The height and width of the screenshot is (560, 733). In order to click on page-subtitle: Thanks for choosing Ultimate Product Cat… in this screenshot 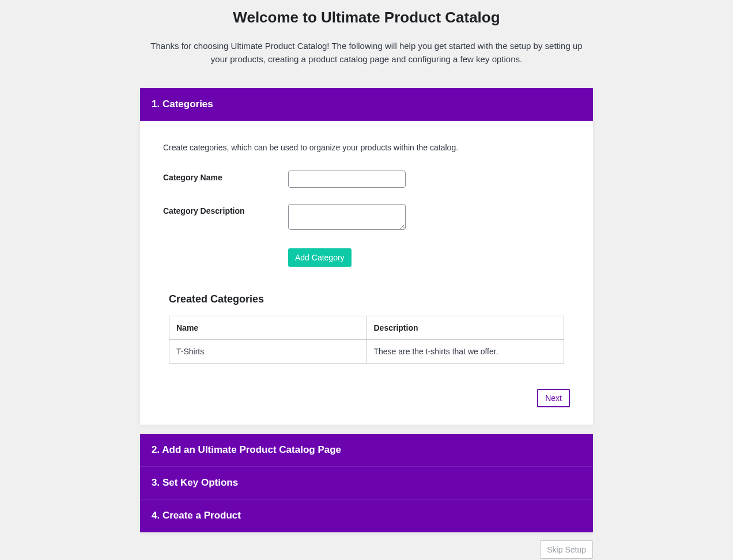, I will do `click(366, 53)`.